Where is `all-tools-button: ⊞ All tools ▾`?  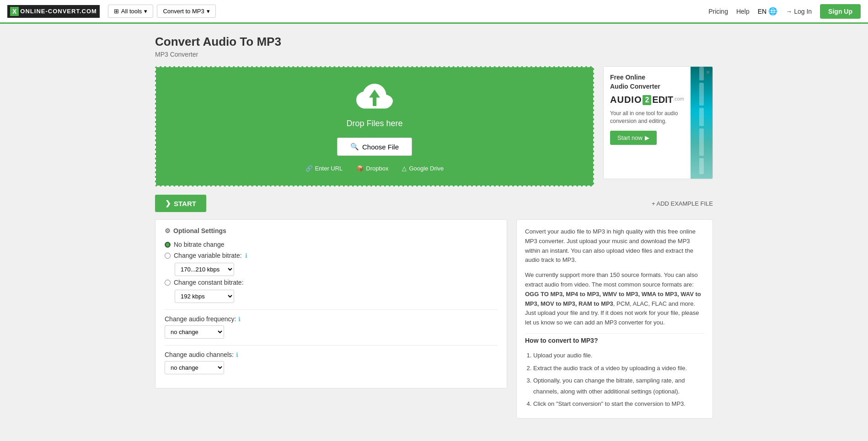
all-tools-button: ⊞ All tools ▾ is located at coordinates (131, 11).